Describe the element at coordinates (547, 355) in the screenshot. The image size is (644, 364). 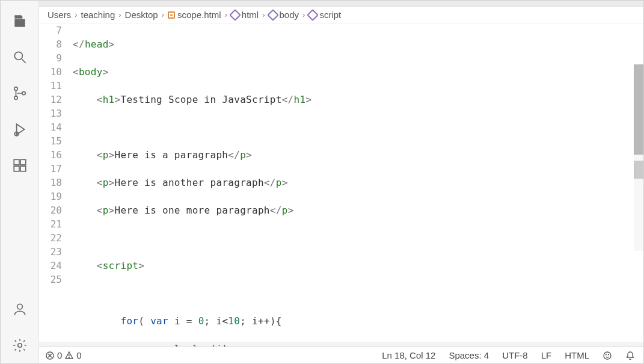
I see `eol: LF` at that location.